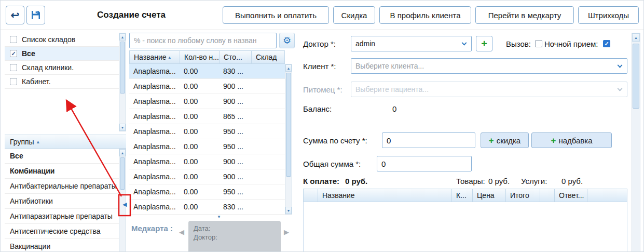 Image resolution: width=644 pixels, height=252 pixels. What do you see at coordinates (572, 140) in the screenshot?
I see `add-markup-button: + надбавка` at bounding box center [572, 140].